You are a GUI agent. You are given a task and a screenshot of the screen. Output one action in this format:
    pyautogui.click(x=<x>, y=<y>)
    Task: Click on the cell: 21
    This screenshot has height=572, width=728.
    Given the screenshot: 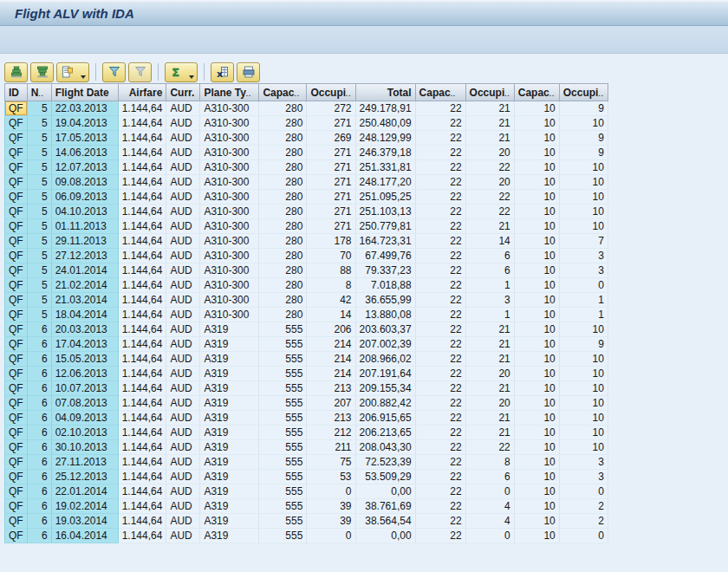 What is the action you would take?
    pyautogui.click(x=491, y=139)
    